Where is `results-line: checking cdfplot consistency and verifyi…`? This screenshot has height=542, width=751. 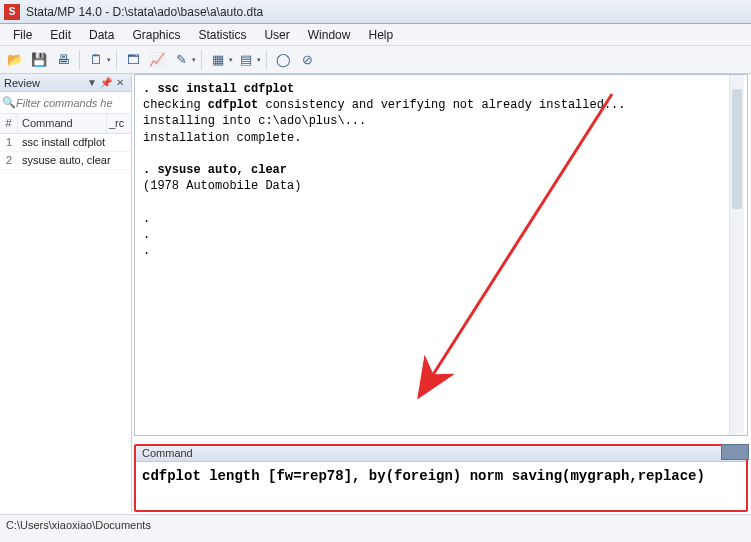 results-line: checking cdfplot consistency and verifyi… is located at coordinates (384, 105).